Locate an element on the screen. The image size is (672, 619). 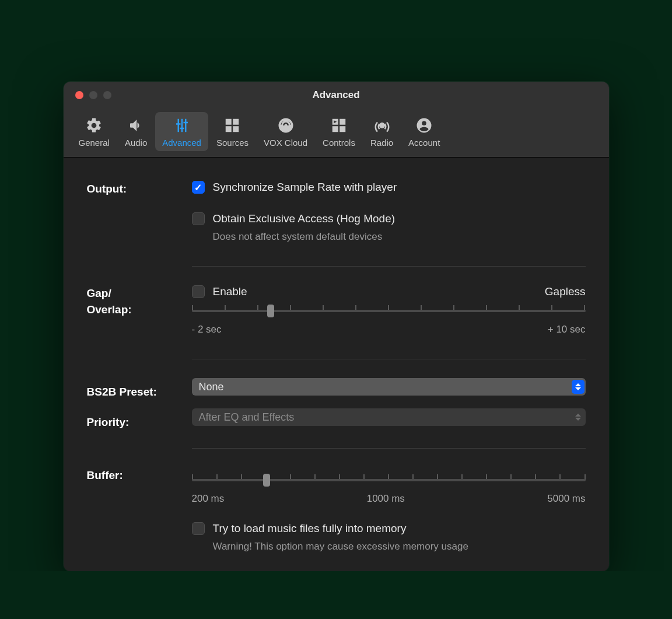
priority-row: Priority: After EQ and Effects is located at coordinates (336, 422).